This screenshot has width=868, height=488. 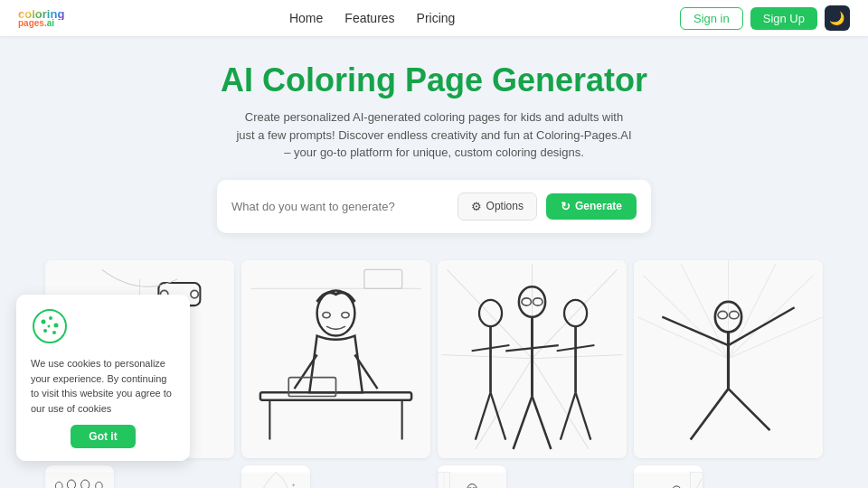 I want to click on nav-link-home: Home, so click(x=306, y=18).